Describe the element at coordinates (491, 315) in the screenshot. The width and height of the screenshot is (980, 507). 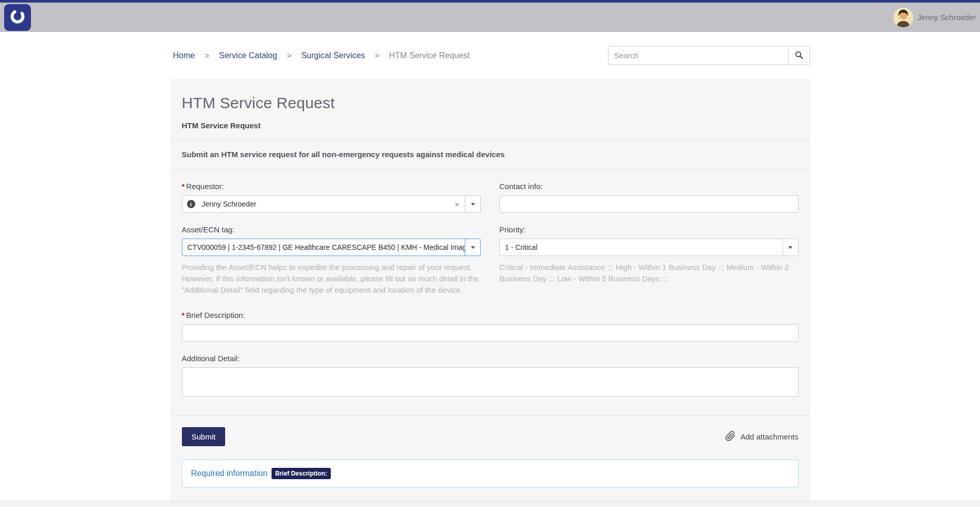
I see `brief-description-label: *Brief Description:` at that location.